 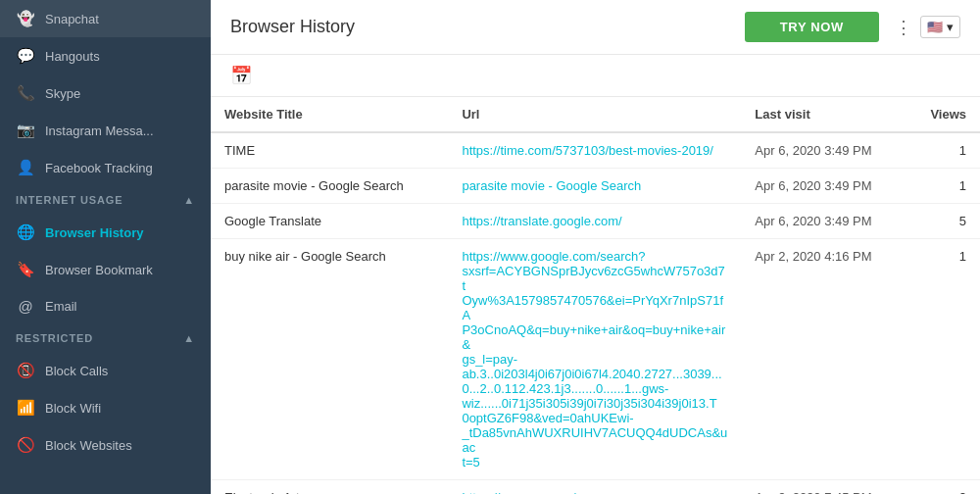 I want to click on sidebar-item-label: Instagram Messa..., so click(x=100, y=131).